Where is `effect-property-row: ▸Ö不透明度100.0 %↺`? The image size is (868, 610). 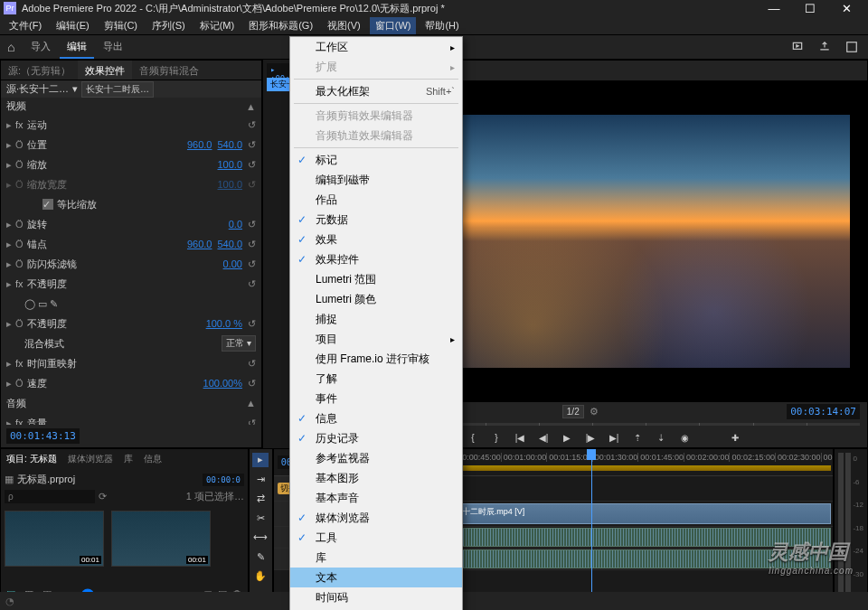
effect-property-row: ▸Ö不透明度100.0 %↺ is located at coordinates (131, 324).